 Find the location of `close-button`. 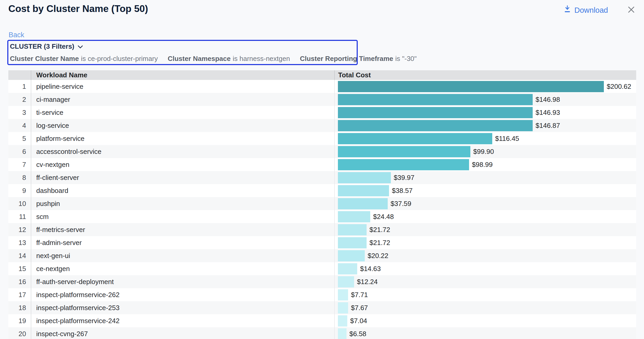

close-button is located at coordinates (631, 10).